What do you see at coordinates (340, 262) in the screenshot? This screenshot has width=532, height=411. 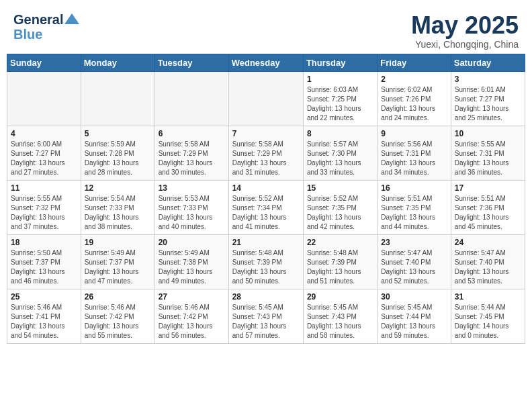 I see `calendar-day-cell: 22Sunrise: 5:48 AM Sunset: 7:39 PM Dayli…` at bounding box center [340, 262].